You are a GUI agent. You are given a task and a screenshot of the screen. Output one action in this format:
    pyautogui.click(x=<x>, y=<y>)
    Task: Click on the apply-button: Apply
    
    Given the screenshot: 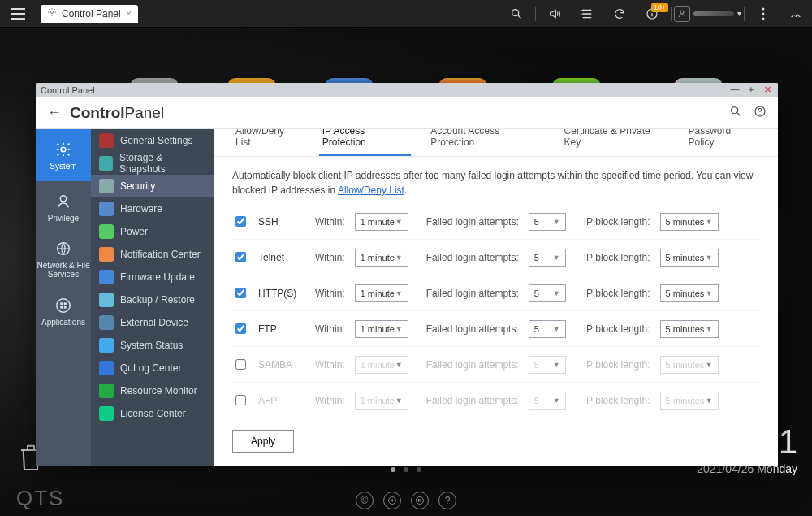 What is the action you would take?
    pyautogui.click(x=263, y=441)
    